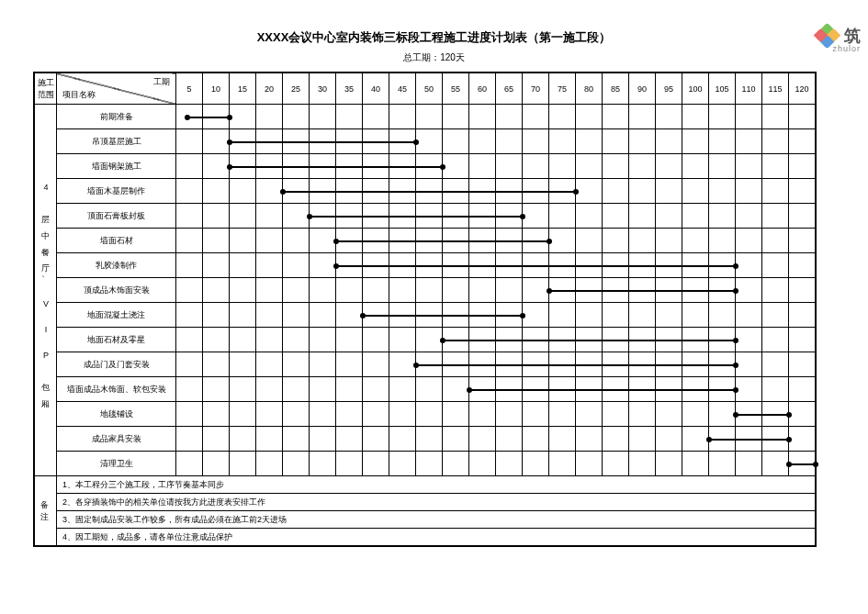 This screenshot has width=868, height=614. What do you see at coordinates (803, 89) in the screenshot?
I see `tick-header: 120` at bounding box center [803, 89].